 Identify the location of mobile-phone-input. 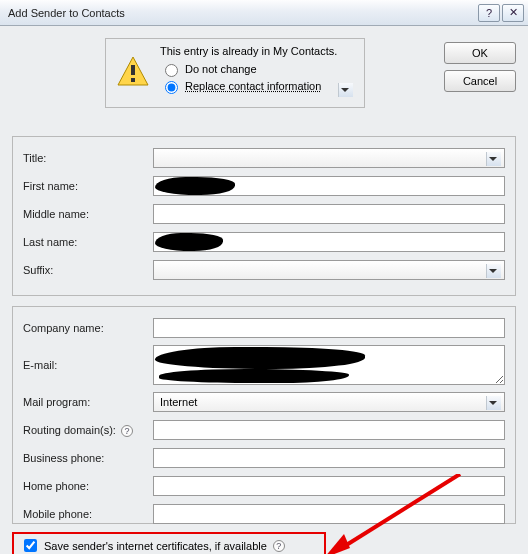
(329, 514).